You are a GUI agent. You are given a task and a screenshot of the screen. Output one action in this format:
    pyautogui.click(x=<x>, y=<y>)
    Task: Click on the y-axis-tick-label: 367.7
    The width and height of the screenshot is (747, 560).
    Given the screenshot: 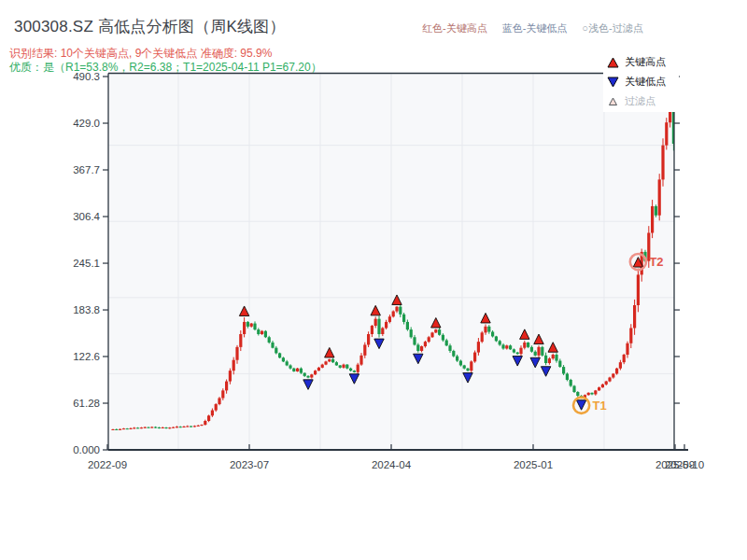 What is the action you would take?
    pyautogui.click(x=86, y=170)
    